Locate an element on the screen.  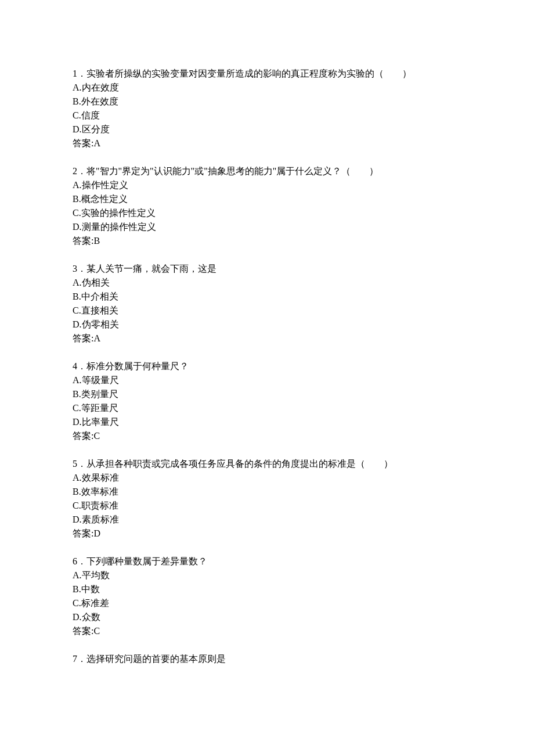
question-prompt: 1．实验者所操纵的实验变量对因变量所造成的影响的真正程度称为实验的（ ） is located at coordinates (267, 74).